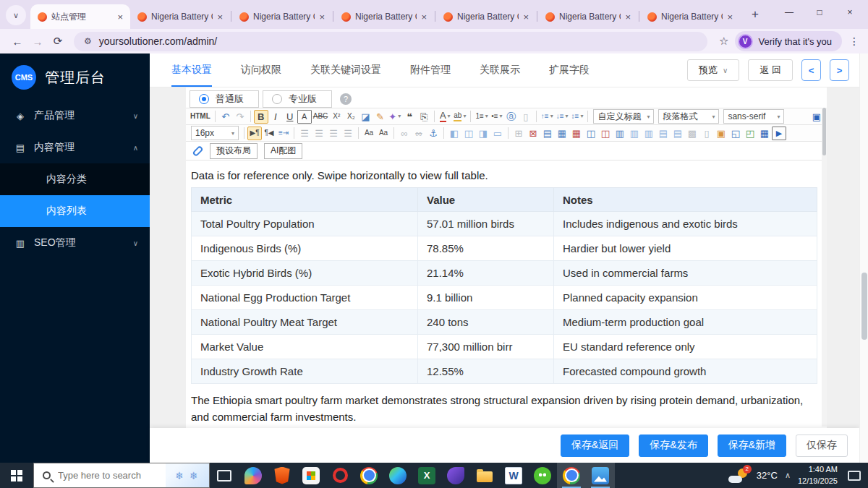  Describe the element at coordinates (605, 133) in the screenshot. I see `delete-col-icon: ◫` at that location.